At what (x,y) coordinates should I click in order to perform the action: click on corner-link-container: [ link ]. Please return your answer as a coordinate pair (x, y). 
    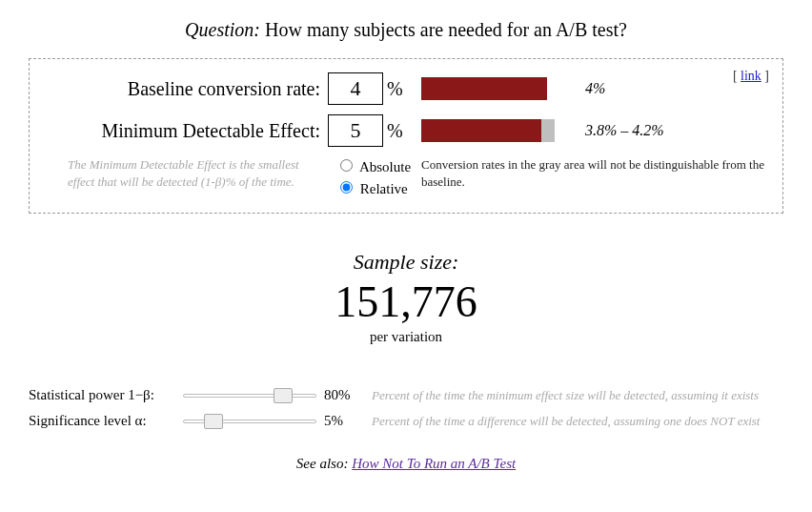
    Looking at the image, I should click on (751, 76).